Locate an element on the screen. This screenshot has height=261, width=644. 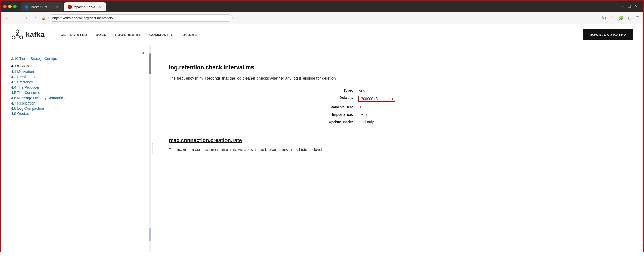
prop-name-update-mode: Update Mode: is located at coordinates (262, 122).